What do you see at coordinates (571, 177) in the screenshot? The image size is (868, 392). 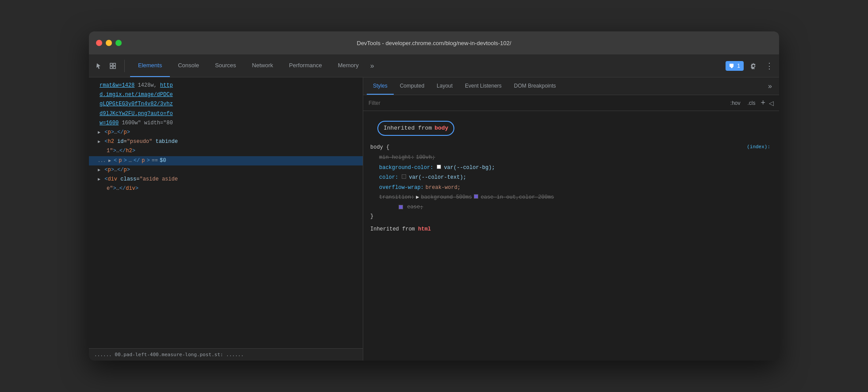 I see `css-property-color: color: var(--color-text);` at bounding box center [571, 177].